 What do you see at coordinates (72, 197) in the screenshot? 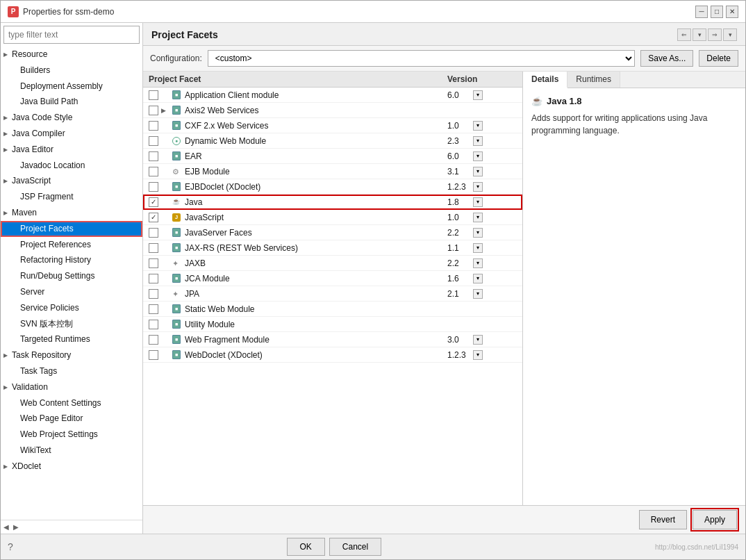
I see `sidebar-item-jsp-fragment: JSP Fragment` at bounding box center [72, 197].